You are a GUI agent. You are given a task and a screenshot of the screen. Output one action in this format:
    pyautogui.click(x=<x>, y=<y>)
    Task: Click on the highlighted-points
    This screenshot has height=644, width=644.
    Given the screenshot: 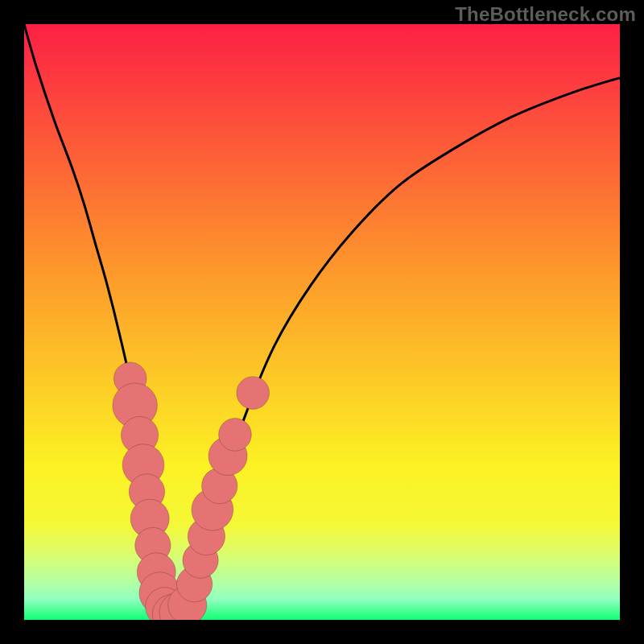 What is the action you would take?
    pyautogui.click(x=192, y=491)
    